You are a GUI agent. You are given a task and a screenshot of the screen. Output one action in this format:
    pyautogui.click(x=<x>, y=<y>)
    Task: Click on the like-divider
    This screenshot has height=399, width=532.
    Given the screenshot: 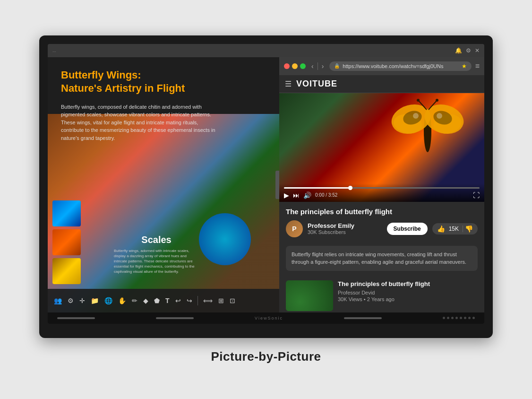 What is the action you would take?
    pyautogui.click(x=463, y=229)
    